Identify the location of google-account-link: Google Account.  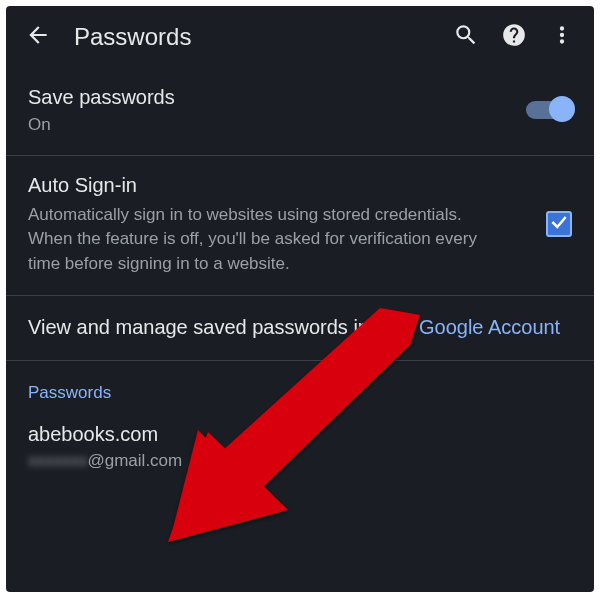
(490, 327).